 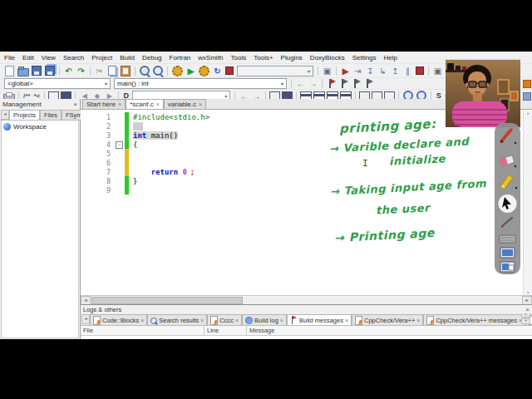 I want to click on run-to-cursor-icon: ⇥, so click(x=357, y=71).